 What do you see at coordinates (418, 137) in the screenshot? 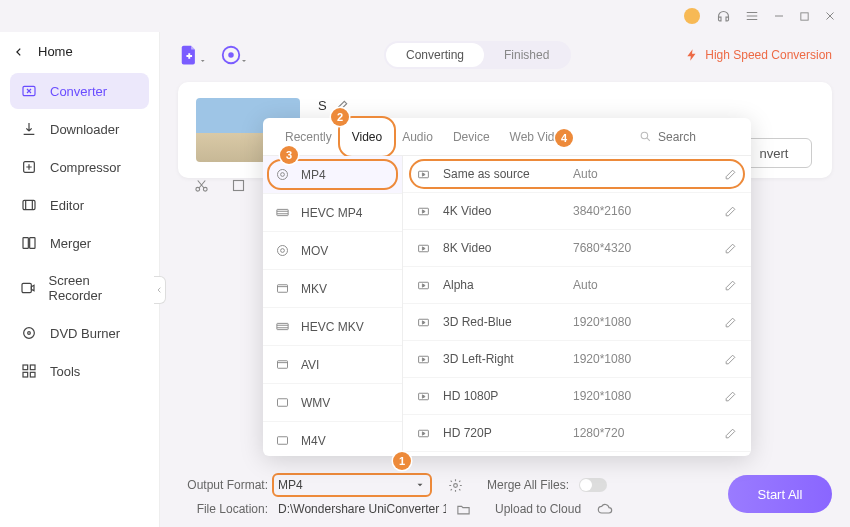
I see `popup-tab-audio: Audio` at bounding box center [418, 137].